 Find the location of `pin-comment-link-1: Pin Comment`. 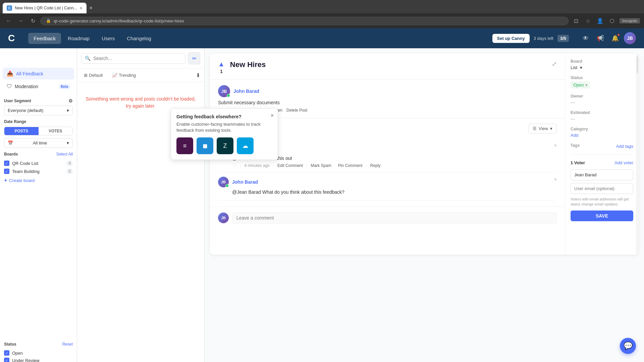

pin-comment-link-1: Pin Comment is located at coordinates (350, 166).